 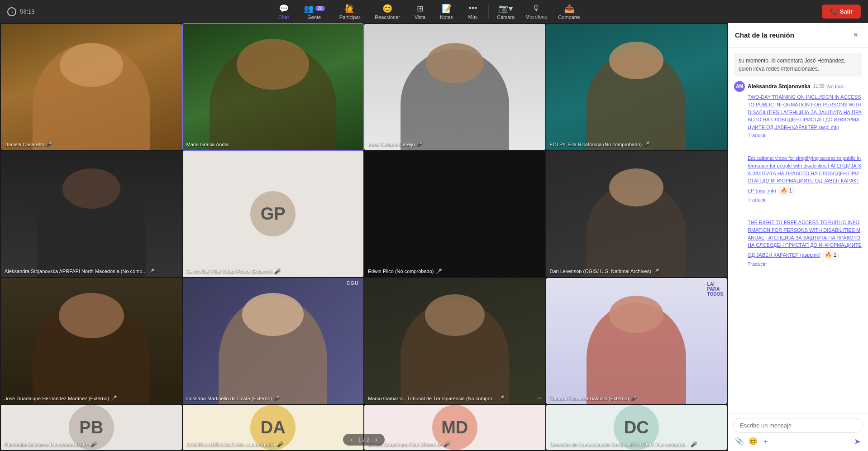 What do you see at coordinates (656, 272) in the screenshot?
I see `mic-status-dan: 🎤` at bounding box center [656, 272].